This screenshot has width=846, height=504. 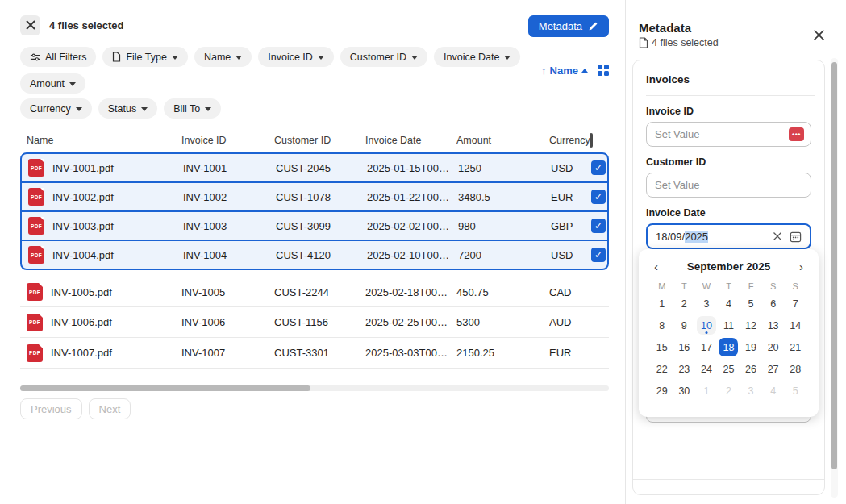 What do you see at coordinates (569, 26) in the screenshot?
I see `metadata-button: Metadata` at bounding box center [569, 26].